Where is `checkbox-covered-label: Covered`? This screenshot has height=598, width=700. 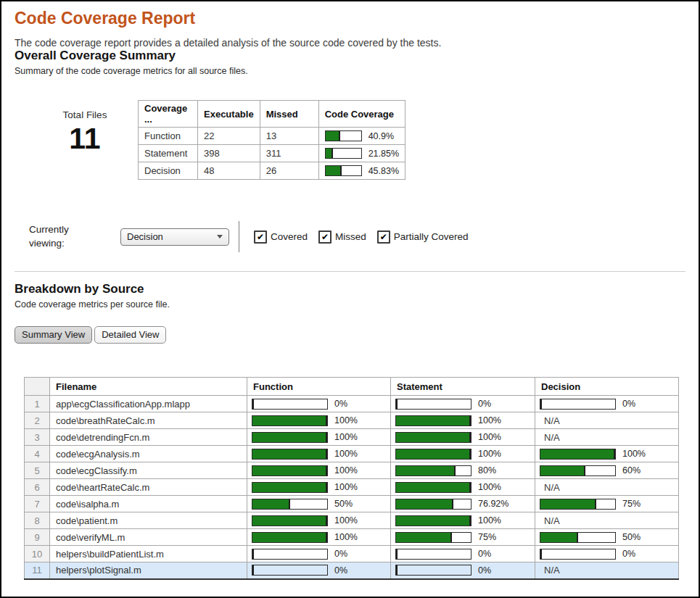 checkbox-covered-label: Covered is located at coordinates (289, 236).